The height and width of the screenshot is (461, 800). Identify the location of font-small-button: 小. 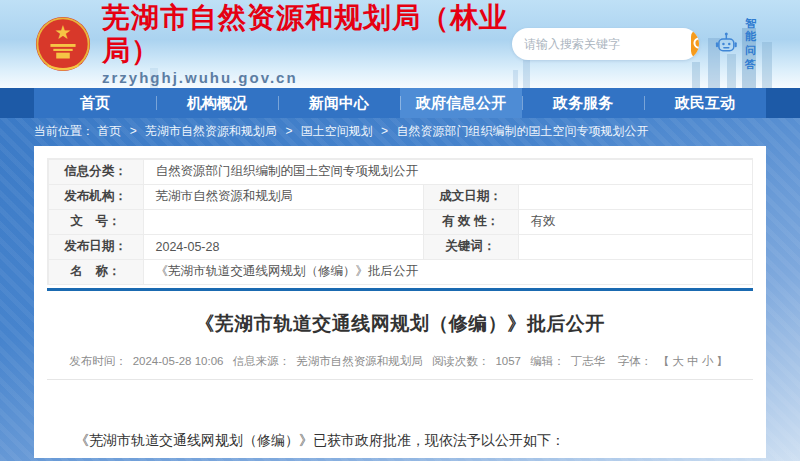
(708, 361).